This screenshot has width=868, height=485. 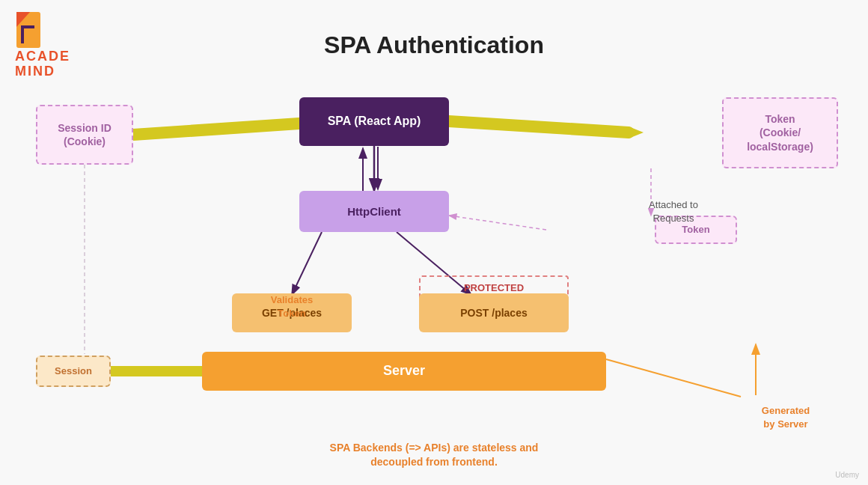 I want to click on logo-line2: MIND, so click(x=35, y=71).